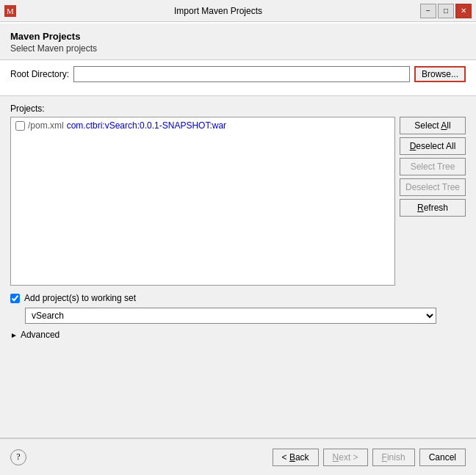  Describe the element at coordinates (40, 74) in the screenshot. I see `root-dir-label: Root Directory:` at that location.